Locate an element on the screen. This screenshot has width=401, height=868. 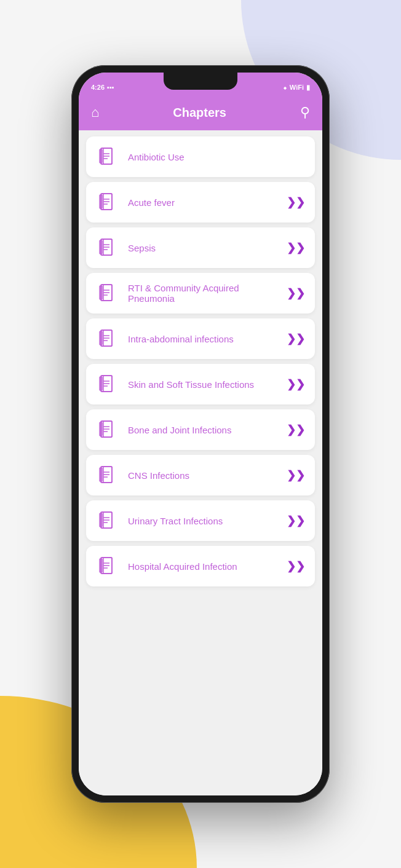
chapter-item: Antibiotic Use is located at coordinates (200, 157).